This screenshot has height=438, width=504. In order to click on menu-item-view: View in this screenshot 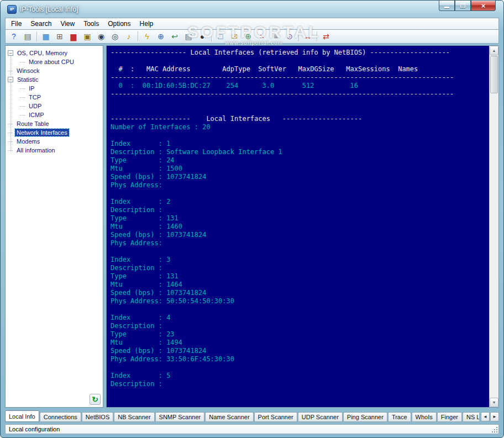, I will do `click(67, 24)`.